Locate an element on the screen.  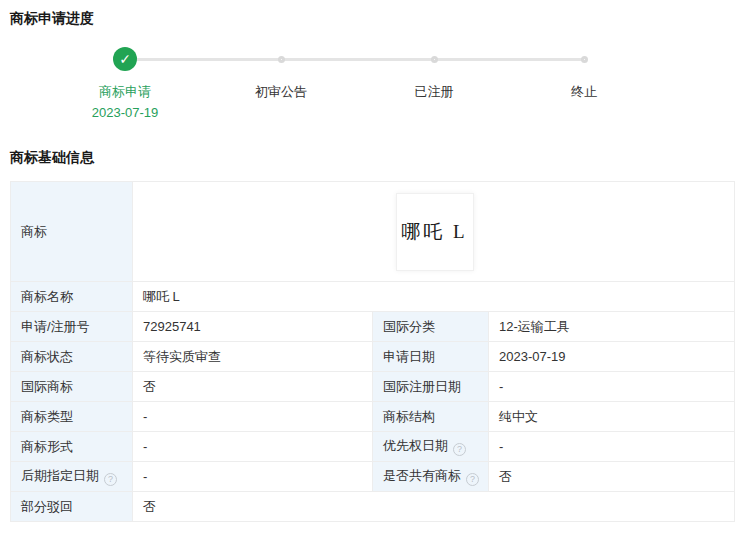
table-row-type: 商标类型 - 商标结构 纯中文 is located at coordinates (373, 417).